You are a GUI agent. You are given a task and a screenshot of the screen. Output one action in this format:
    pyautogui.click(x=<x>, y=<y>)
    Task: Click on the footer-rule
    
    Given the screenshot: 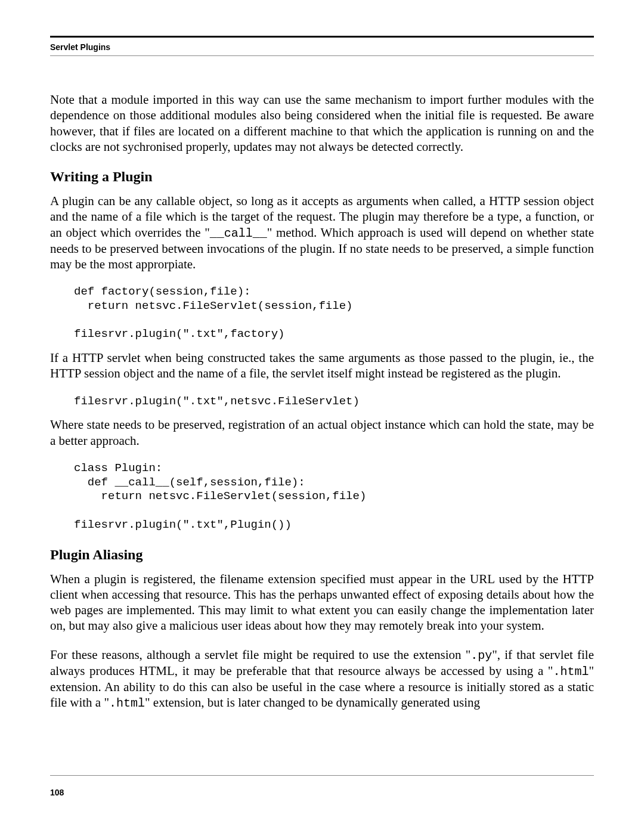 What is the action you would take?
    pyautogui.click(x=322, y=775)
    